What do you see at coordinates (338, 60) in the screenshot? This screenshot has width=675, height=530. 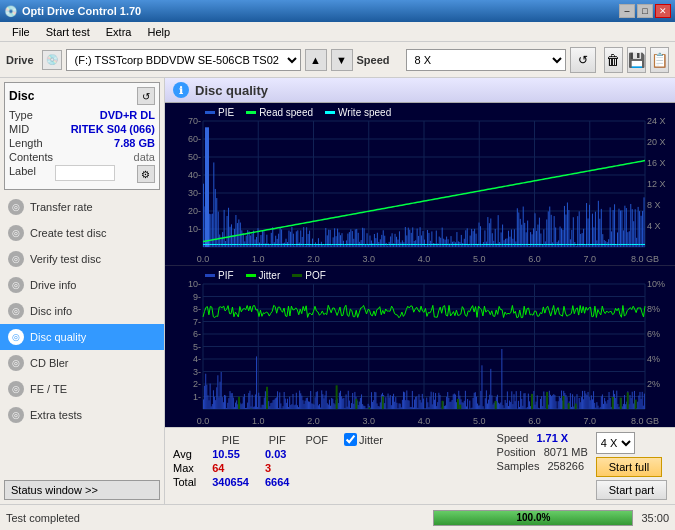 I see `toolbar: Drive 💿 (F:) TSSTcorp BDDVDW SE-506CB TS…` at bounding box center [338, 60].